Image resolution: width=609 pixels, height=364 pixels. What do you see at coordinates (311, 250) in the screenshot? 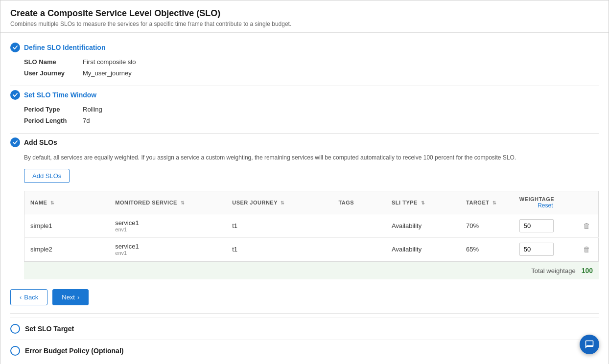
I see `table-row: simple2 service1 env1 t1 Availability 65…` at bounding box center [311, 250].